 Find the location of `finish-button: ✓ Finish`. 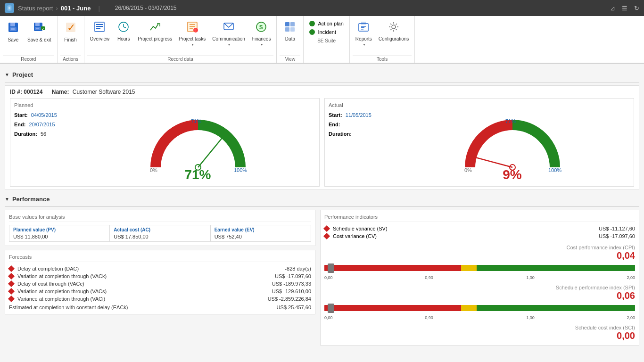

finish-button: ✓ Finish is located at coordinates (71, 32).